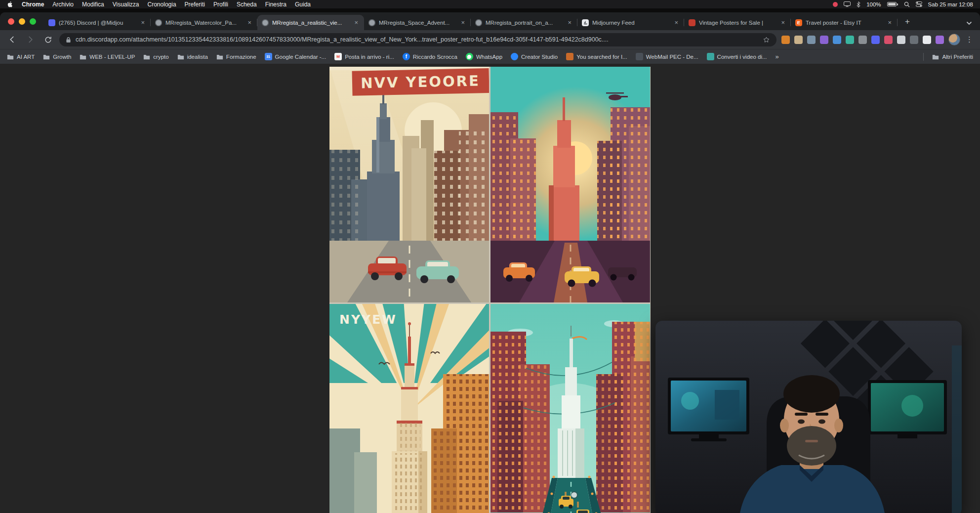 The image size is (980, 513). What do you see at coordinates (409, 185) in the screenshot?
I see `poster-top-left: NVV YEOORE` at bounding box center [409, 185].